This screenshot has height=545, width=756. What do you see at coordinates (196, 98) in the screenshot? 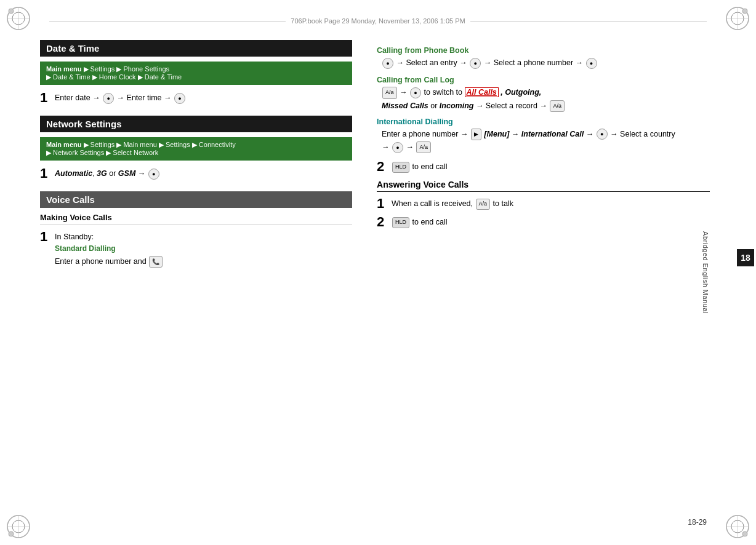
I see `date-time-step1: 1 Enter date → ● → Enter time → ●` at bounding box center [196, 98].